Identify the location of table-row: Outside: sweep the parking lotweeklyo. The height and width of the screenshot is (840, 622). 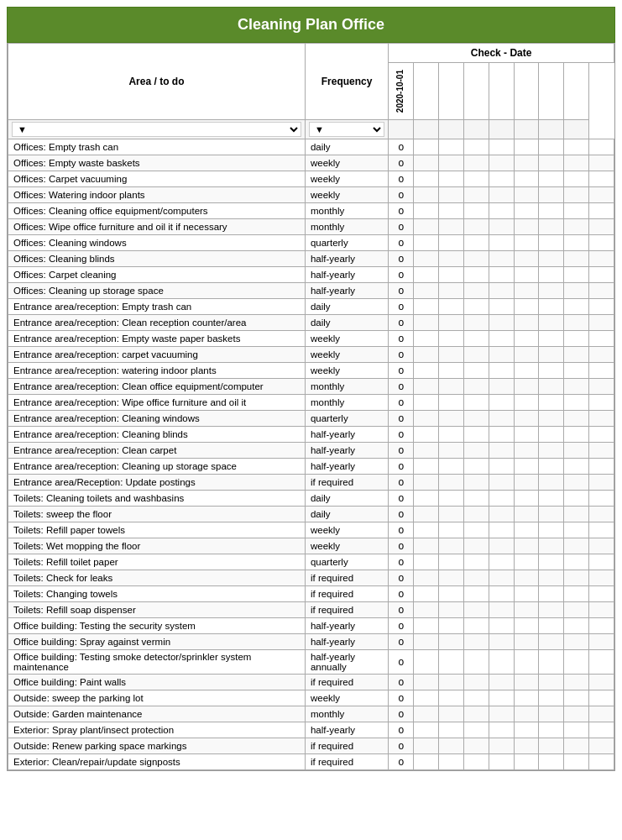
(311, 699).